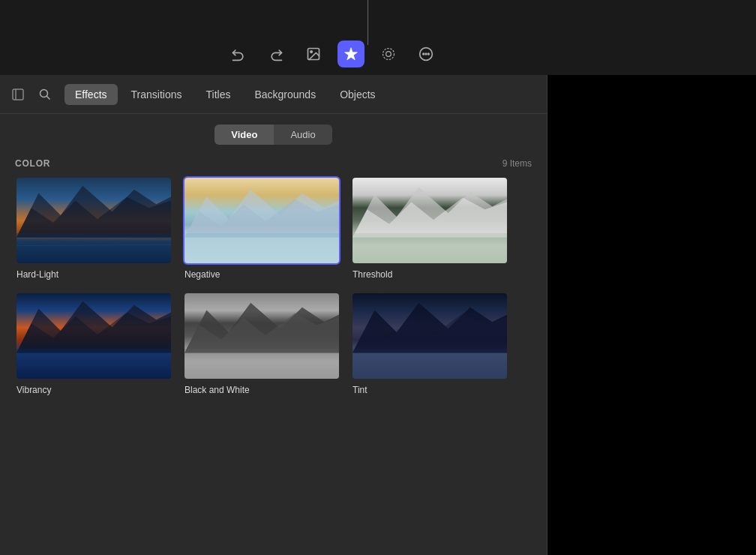  I want to click on undo-button, so click(238, 54).